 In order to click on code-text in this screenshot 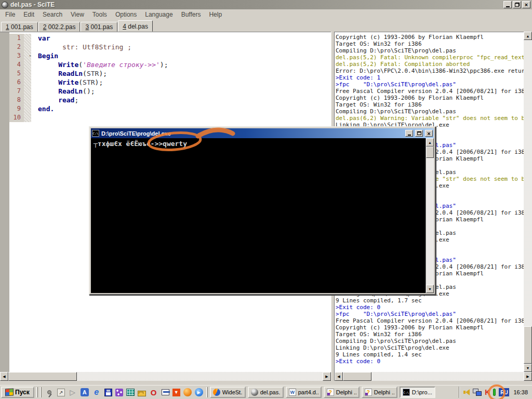, I will do `click(34, 117)`.